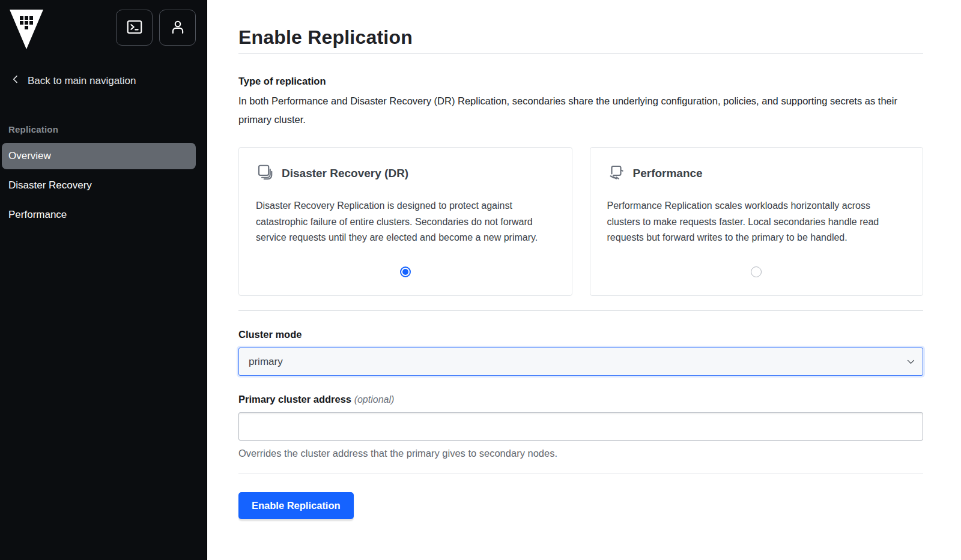 The image size is (961, 560). Describe the element at coordinates (296, 505) in the screenshot. I see `enable-replication-button: Enable Replication` at that location.